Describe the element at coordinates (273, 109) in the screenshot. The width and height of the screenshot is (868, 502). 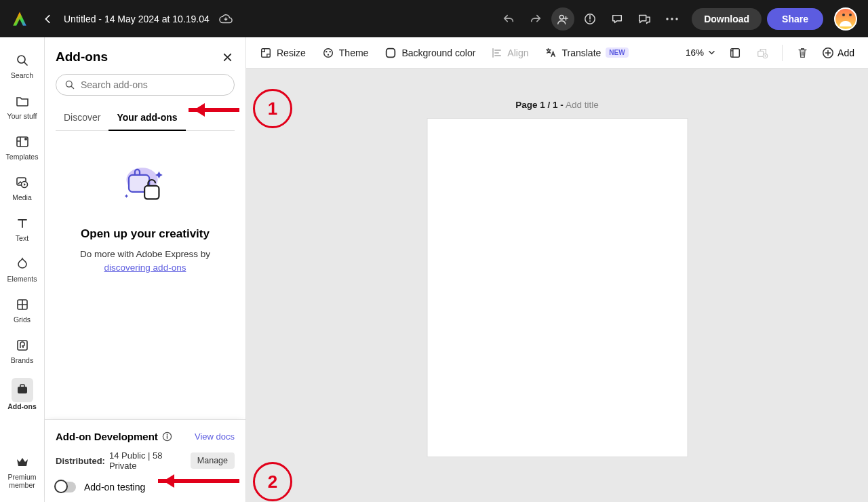
I see `annotation-1: 1` at that location.